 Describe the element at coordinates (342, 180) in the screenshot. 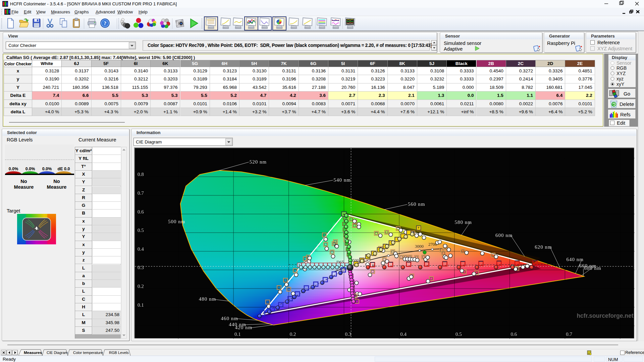

I see `svg-text: 540 nm` at that location.